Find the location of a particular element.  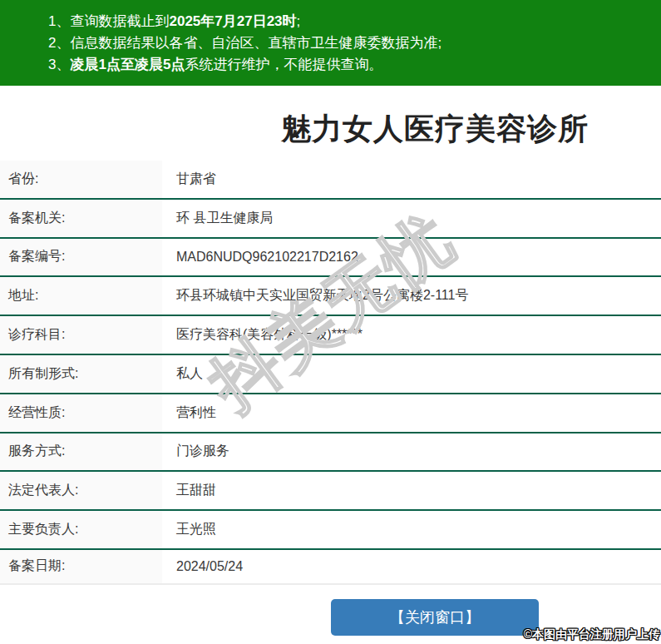

notice-number: 1、 is located at coordinates (59, 22).